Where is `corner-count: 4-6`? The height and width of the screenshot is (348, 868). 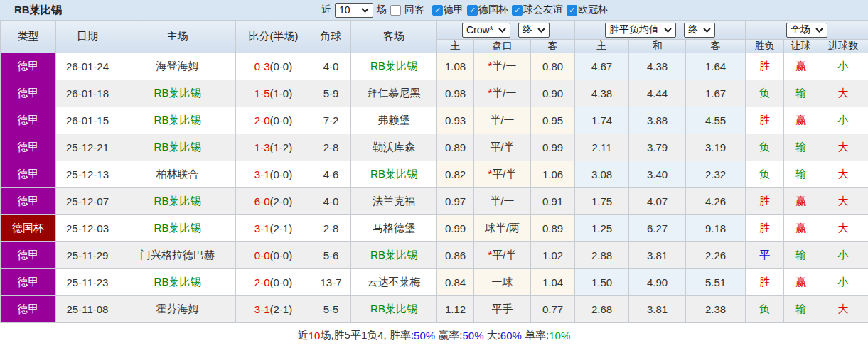 corner-count: 4-6 is located at coordinates (331, 175).